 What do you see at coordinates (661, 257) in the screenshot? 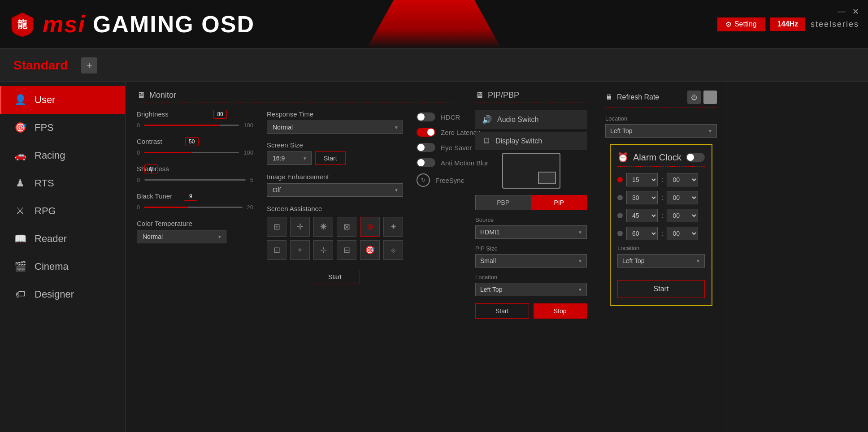
I see `refresh-rate-panel: 🖥 Refresh Rate ⏻ Location Left Top Right…` at bounding box center [661, 257].